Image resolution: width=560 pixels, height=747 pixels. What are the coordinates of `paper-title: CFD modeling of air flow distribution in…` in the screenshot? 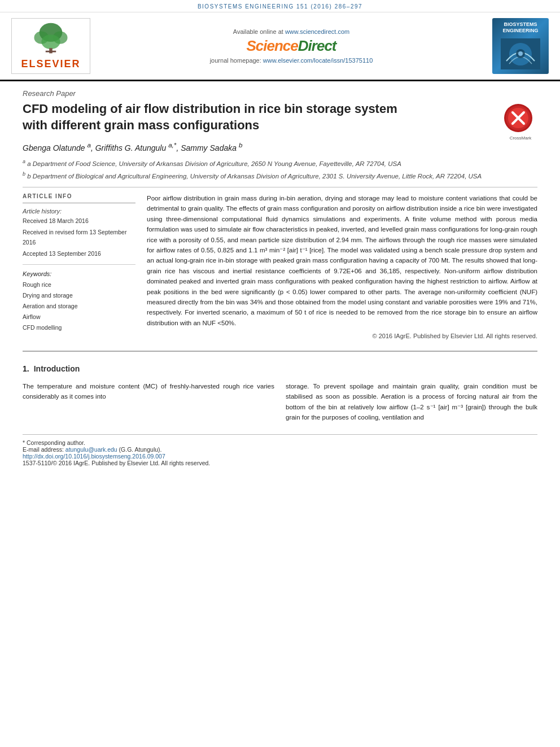 It's located at (215, 117).